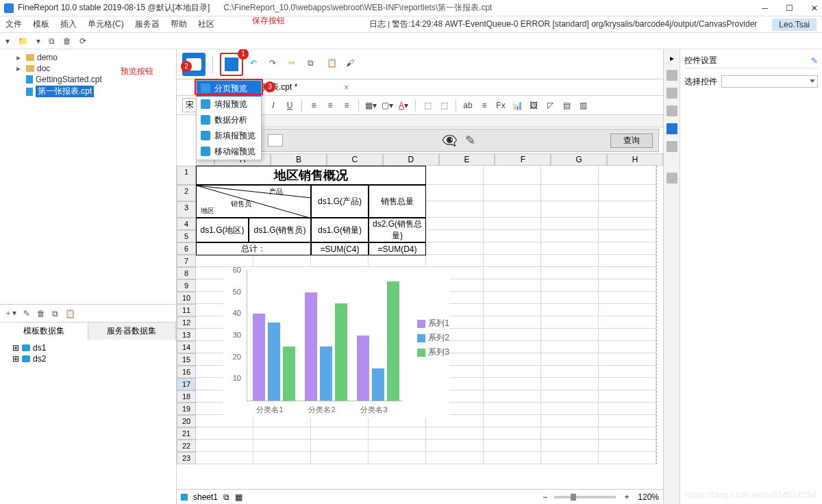 This screenshot has width=822, height=504. I want to click on row-header: 12, so click(186, 323).